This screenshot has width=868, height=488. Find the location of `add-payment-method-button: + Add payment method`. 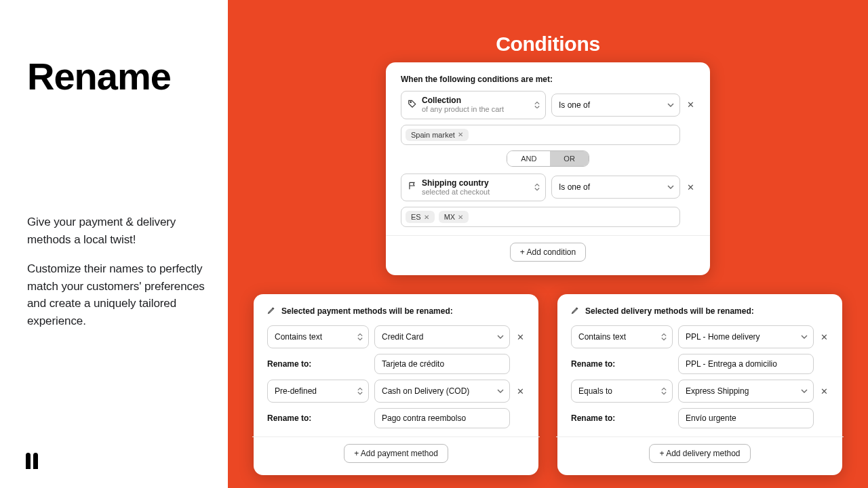

add-payment-method-button: + Add payment method is located at coordinates (396, 453).